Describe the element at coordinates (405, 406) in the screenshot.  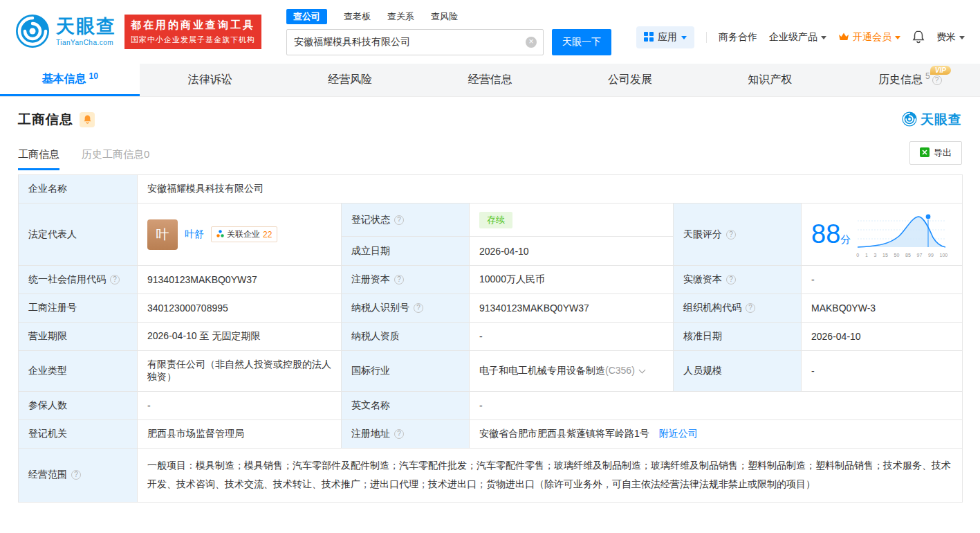
I see `label-english-name: 英文名称` at that location.